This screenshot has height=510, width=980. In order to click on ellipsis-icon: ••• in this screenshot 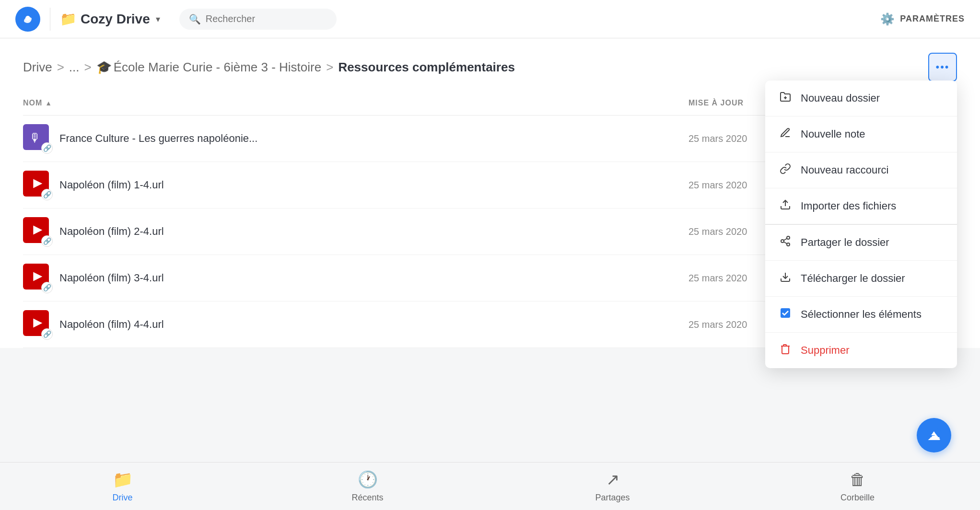, I will do `click(943, 67)`.